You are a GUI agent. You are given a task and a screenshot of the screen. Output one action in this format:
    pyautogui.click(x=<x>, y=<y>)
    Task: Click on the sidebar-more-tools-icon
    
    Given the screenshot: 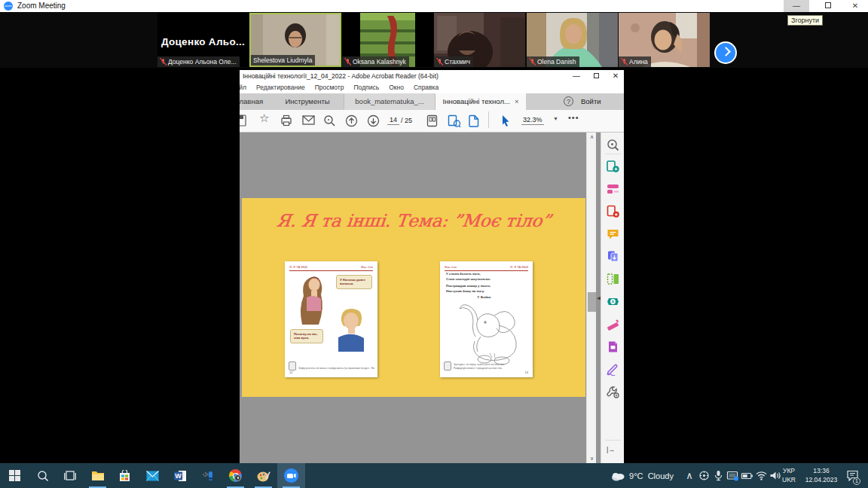 What is the action you would take?
    pyautogui.click(x=613, y=392)
    